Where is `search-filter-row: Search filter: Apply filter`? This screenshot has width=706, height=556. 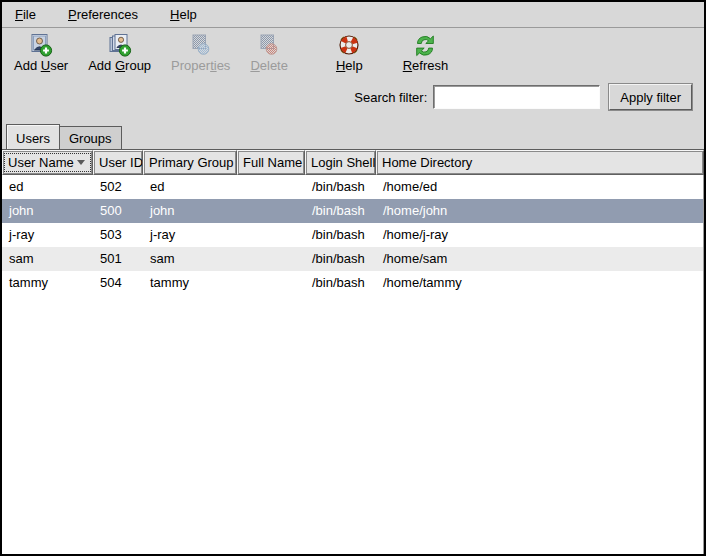
search-filter-row: Search filter: Apply filter is located at coordinates (353, 97).